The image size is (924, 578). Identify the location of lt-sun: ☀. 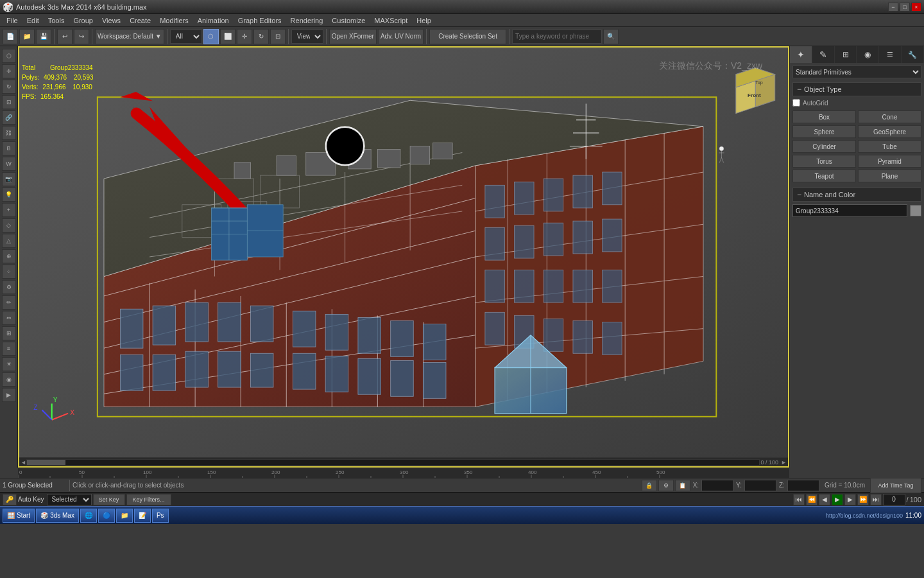
(9, 364).